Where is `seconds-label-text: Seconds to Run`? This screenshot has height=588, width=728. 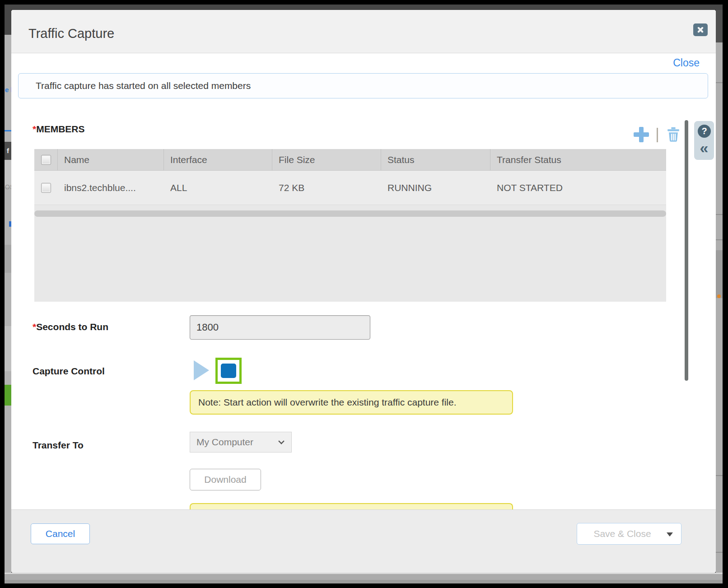 seconds-label-text: Seconds to Run is located at coordinates (72, 327).